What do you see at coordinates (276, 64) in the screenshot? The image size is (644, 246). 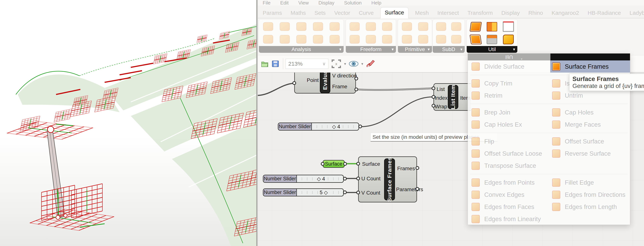 I see `save-icon` at bounding box center [276, 64].